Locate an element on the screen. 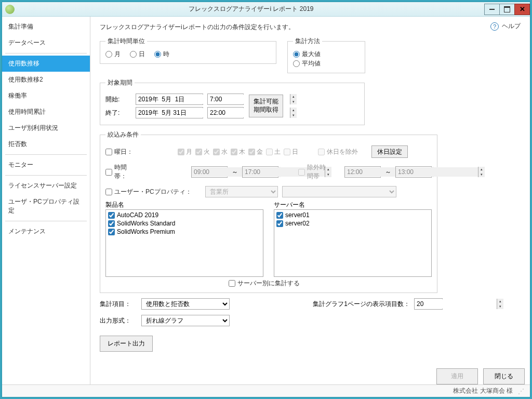 Image resolution: width=532 pixels, height=399 pixels. group-method: 集計方法 最大値 平均値 is located at coordinates (326, 55).